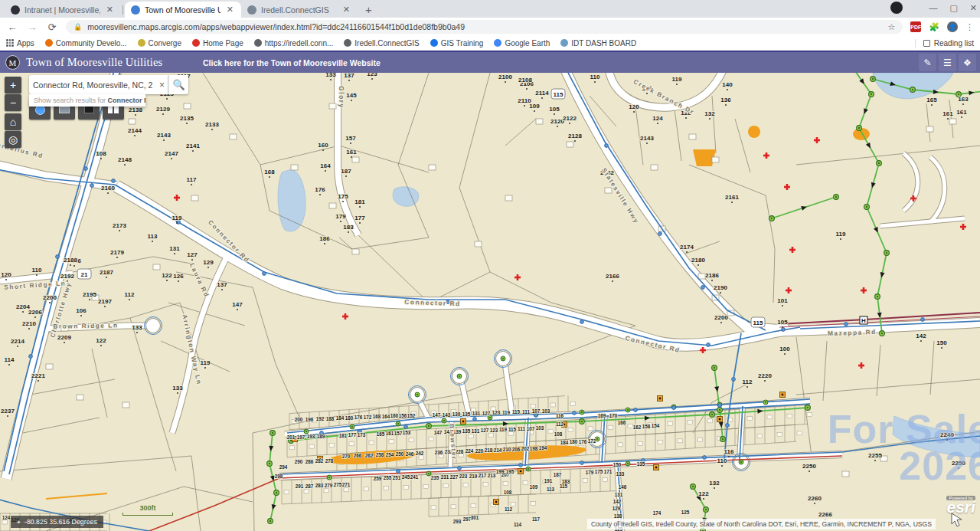  What do you see at coordinates (948, 113) in the screenshot?
I see `parcel-label: 161` at bounding box center [948, 113].